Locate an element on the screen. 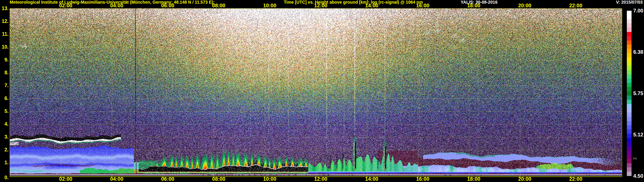 The image size is (644, 182). height-tick-label: 1. is located at coordinates (4, 163).